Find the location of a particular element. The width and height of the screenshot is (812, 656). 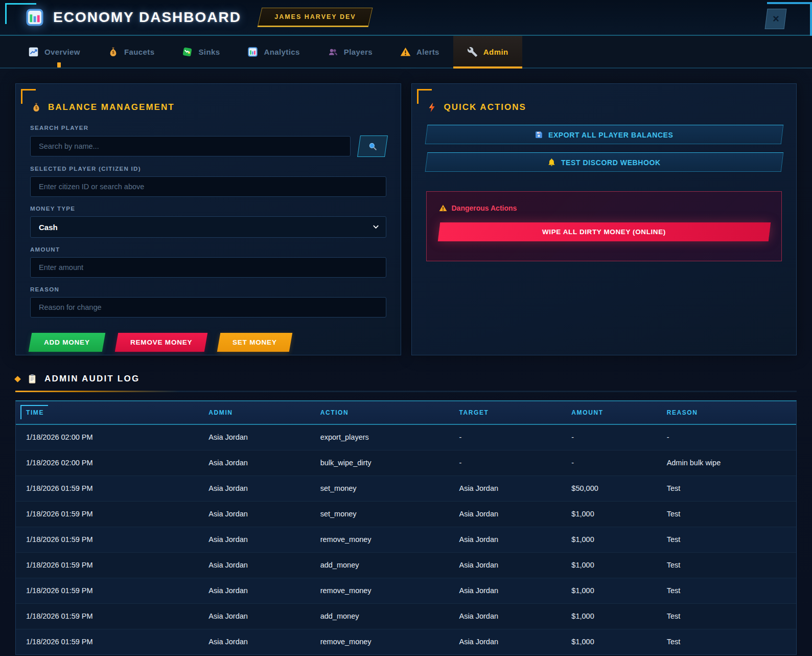

dangerous-actions-zone: Dangerous Actions WIPE ALL DIRTY MONEY (… is located at coordinates (604, 226).